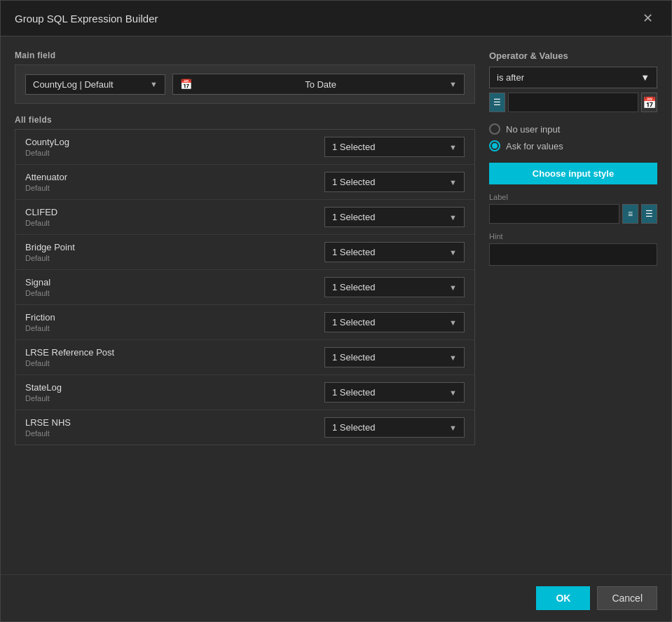 The height and width of the screenshot is (622, 672). What do you see at coordinates (573, 255) in the screenshot?
I see `hint-input` at bounding box center [573, 255].